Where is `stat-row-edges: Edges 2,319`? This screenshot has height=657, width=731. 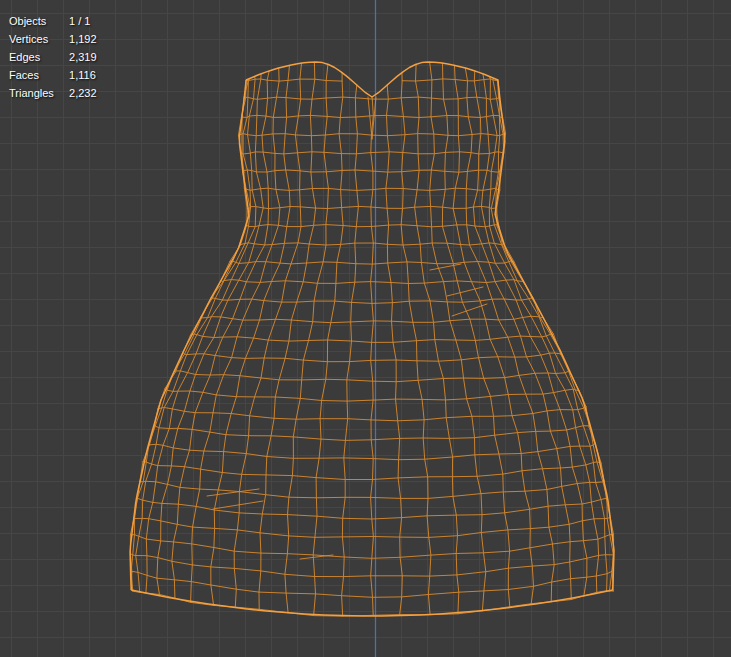 stat-row-edges: Edges 2,319 is located at coordinates (53, 57).